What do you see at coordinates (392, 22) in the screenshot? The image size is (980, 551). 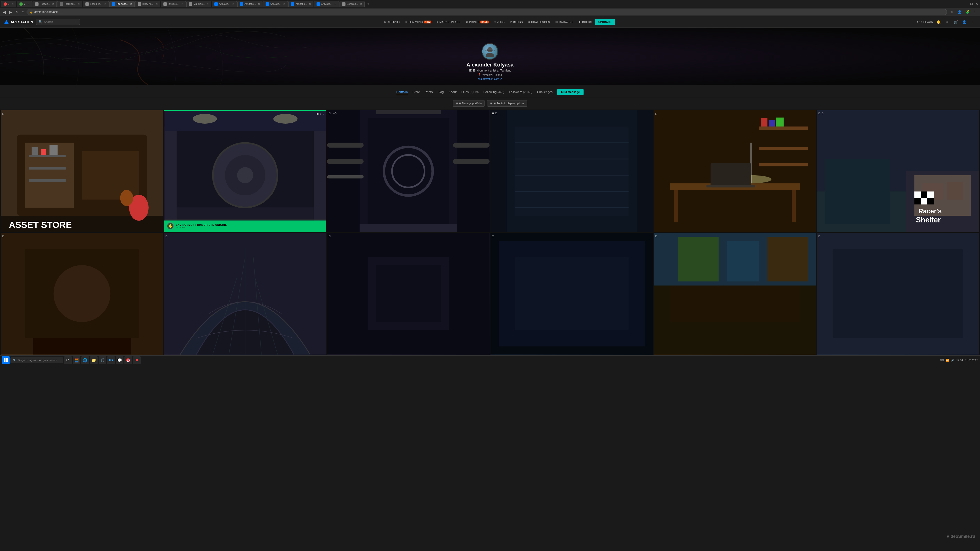 I see `nav-activity: ⊞ ACTIVITY` at bounding box center [392, 22].